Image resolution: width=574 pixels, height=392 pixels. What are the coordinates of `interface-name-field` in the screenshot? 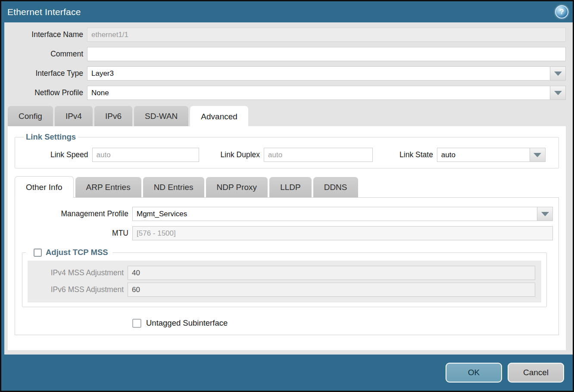 It's located at (327, 34).